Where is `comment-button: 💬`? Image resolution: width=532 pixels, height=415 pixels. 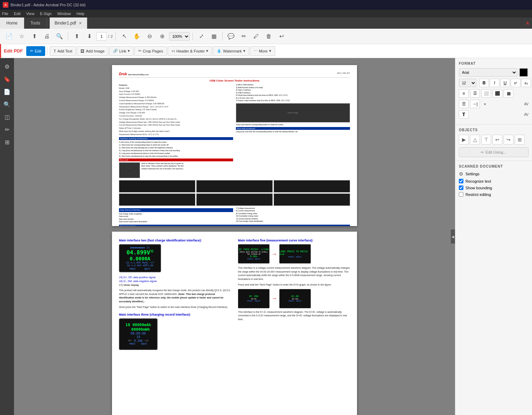 comment-button: 💬 is located at coordinates (231, 36).